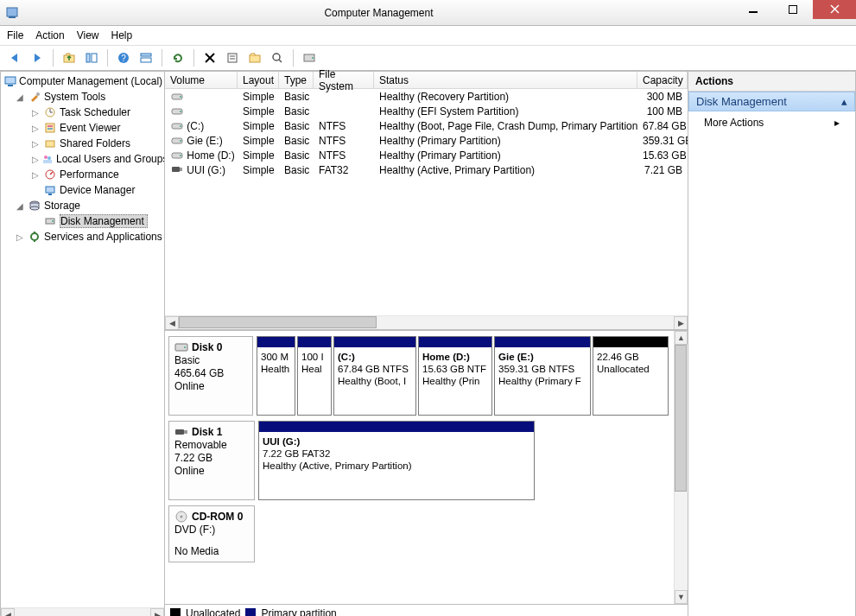 The image size is (856, 616). Describe the element at coordinates (314, 376) in the screenshot. I see `partition: 100 IHeal` at that location.